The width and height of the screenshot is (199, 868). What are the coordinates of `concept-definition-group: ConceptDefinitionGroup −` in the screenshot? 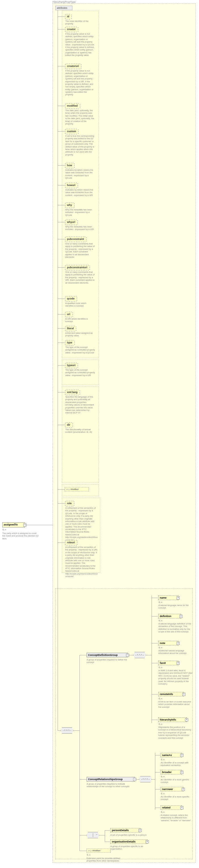 It's located at (107, 655).